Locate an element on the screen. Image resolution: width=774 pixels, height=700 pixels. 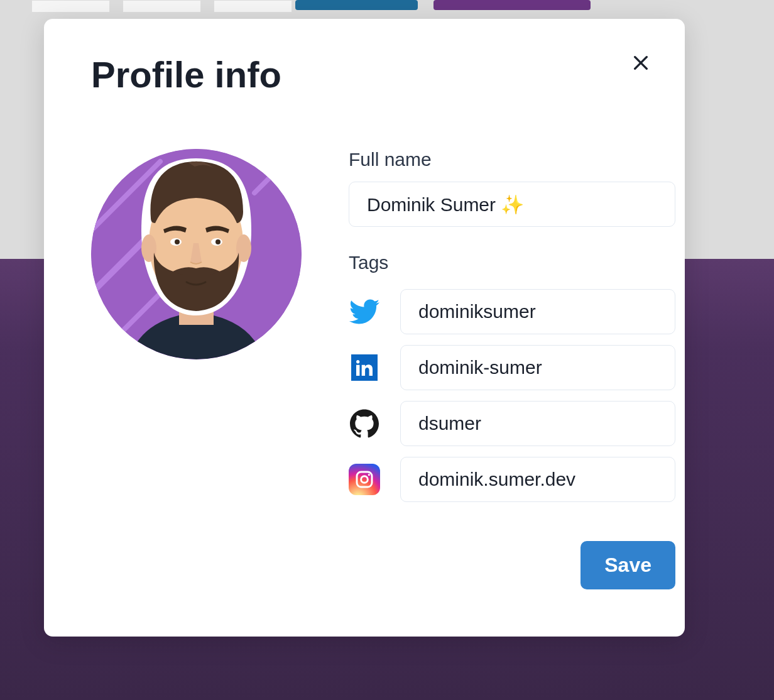
tag-row-instagram is located at coordinates (512, 479).